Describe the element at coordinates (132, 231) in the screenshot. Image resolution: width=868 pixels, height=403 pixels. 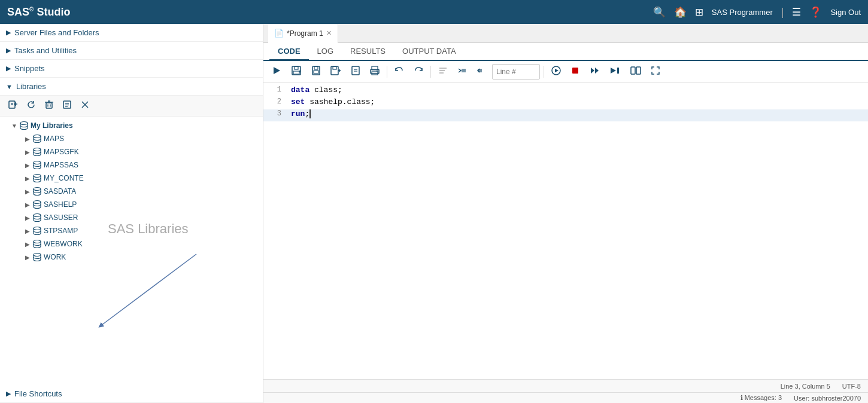
I see `tree-item-stpsamp: ▶ STPSAMP` at that location.